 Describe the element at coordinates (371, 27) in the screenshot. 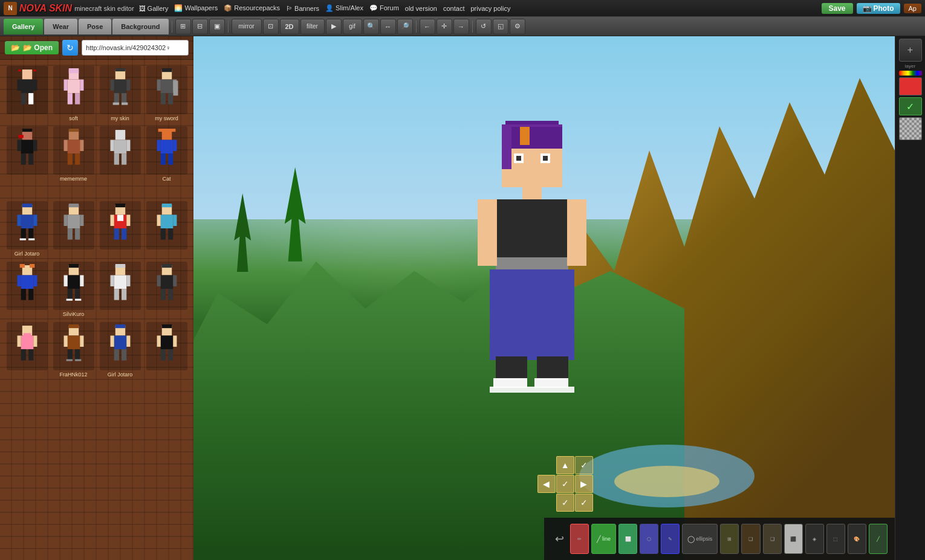

I see `tool-zoom-in: 🔍` at that location.